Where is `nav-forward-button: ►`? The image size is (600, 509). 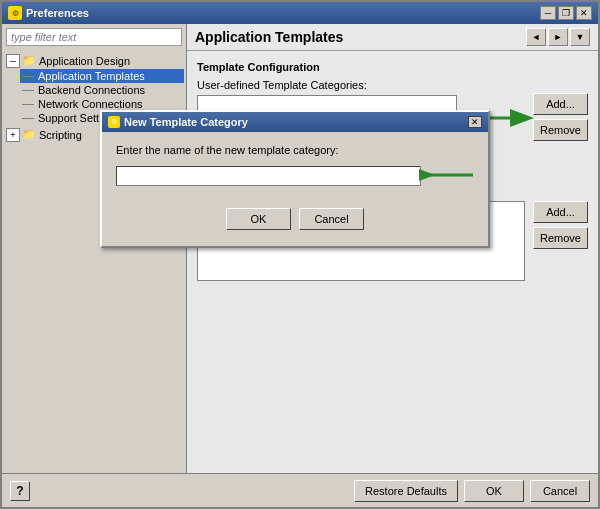
nav-forward-button: ► is located at coordinates (558, 37).